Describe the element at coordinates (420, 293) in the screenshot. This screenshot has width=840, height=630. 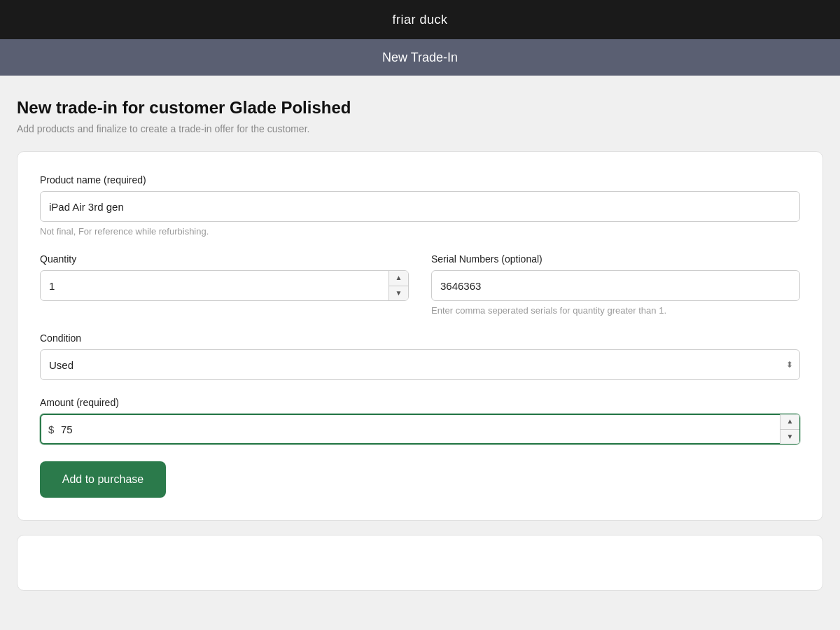
I see `quantity-serial-row: Quantity ▲ ▼ Serial Numbers (optional) E…` at that location.